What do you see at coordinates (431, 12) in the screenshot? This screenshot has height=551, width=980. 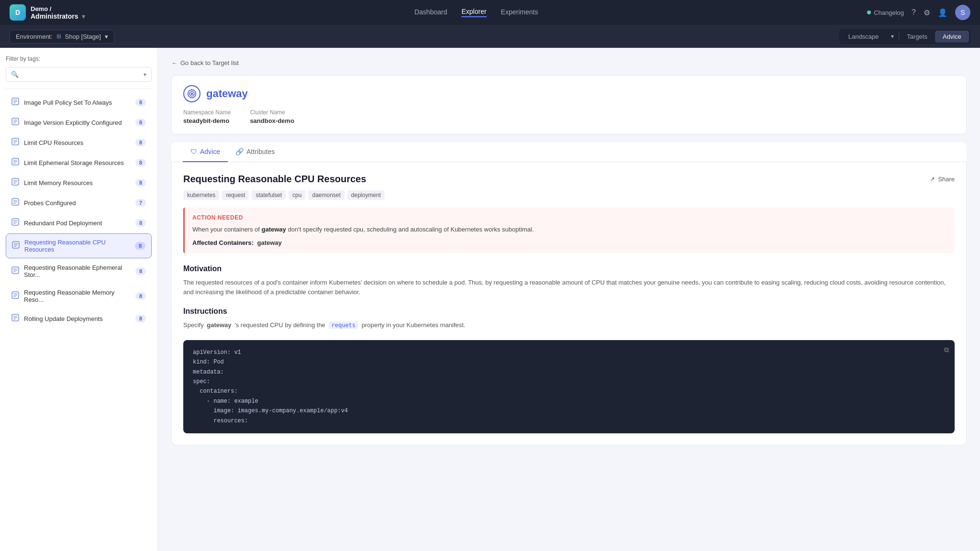 I see `nav-dashboard: Dashboard` at bounding box center [431, 12].